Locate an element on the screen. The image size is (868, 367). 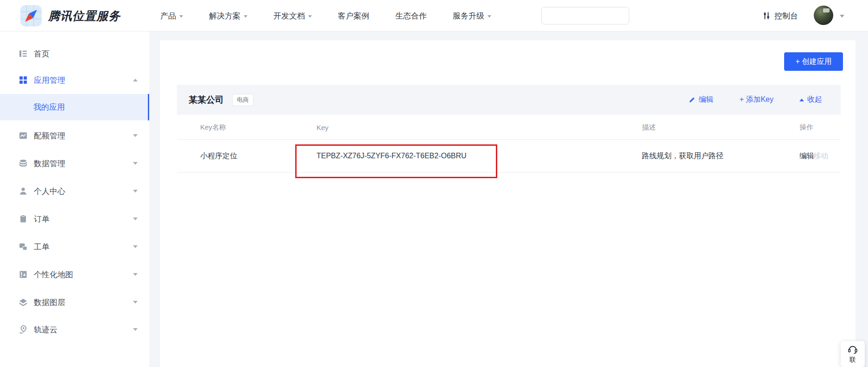
sidebar-item-label: 配额管理 is located at coordinates (50, 136).